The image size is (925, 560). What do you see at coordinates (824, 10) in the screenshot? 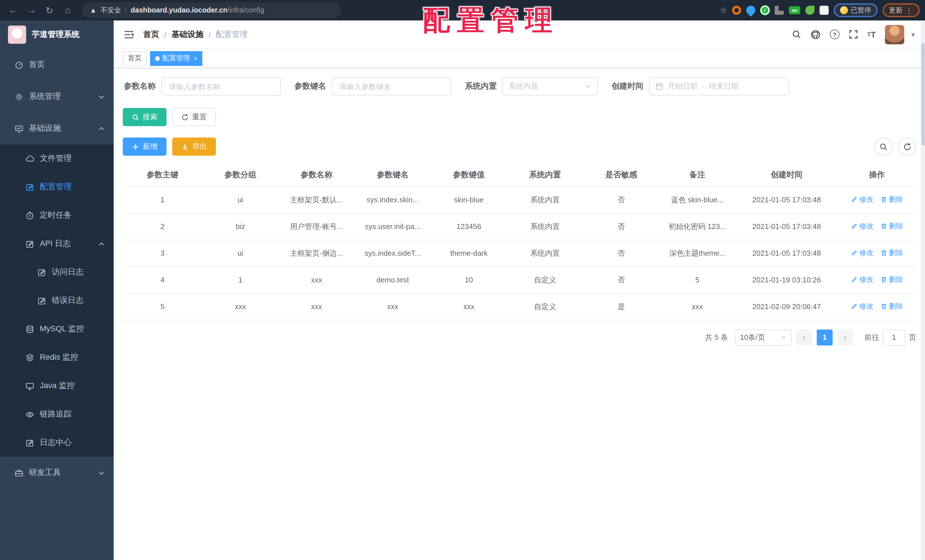
I see `extensions-puzzle-icon` at bounding box center [824, 10].